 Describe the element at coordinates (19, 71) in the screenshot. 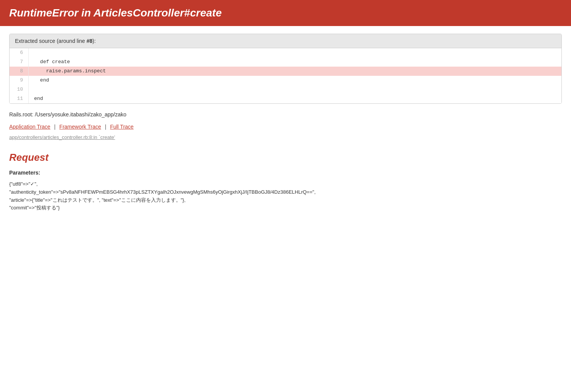

I see `line-number: 8` at that location.